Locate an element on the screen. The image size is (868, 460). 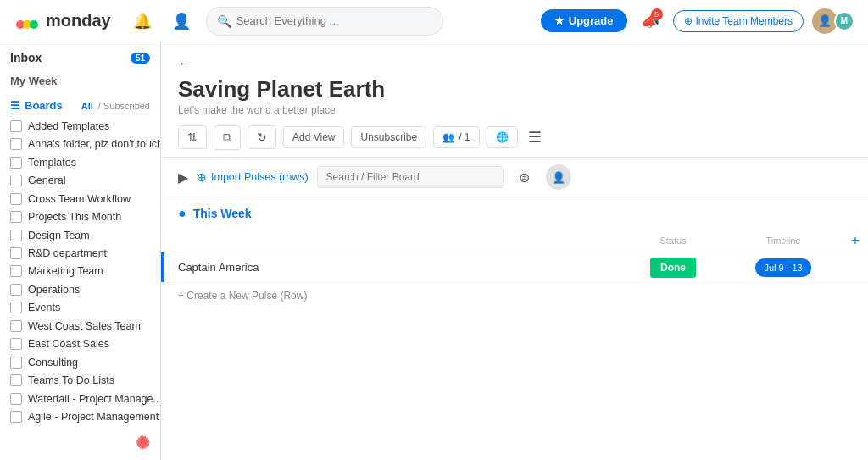
sidebar-item-general: General is located at coordinates (80, 180).